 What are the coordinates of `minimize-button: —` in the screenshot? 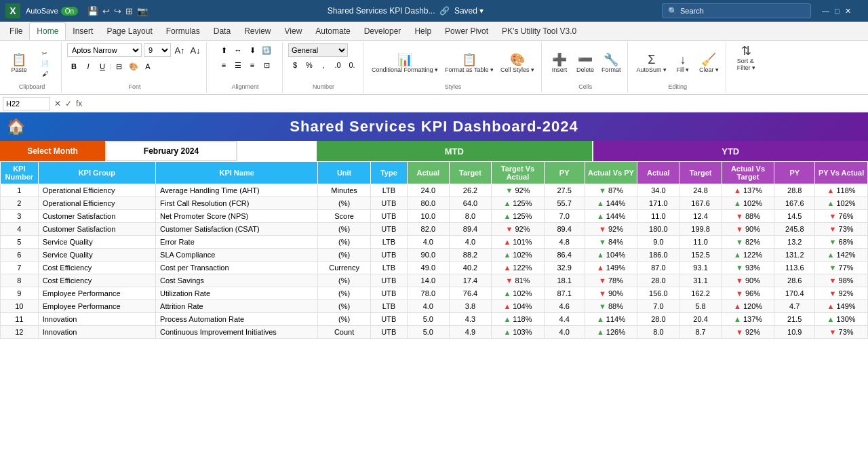 It's located at (826, 11).